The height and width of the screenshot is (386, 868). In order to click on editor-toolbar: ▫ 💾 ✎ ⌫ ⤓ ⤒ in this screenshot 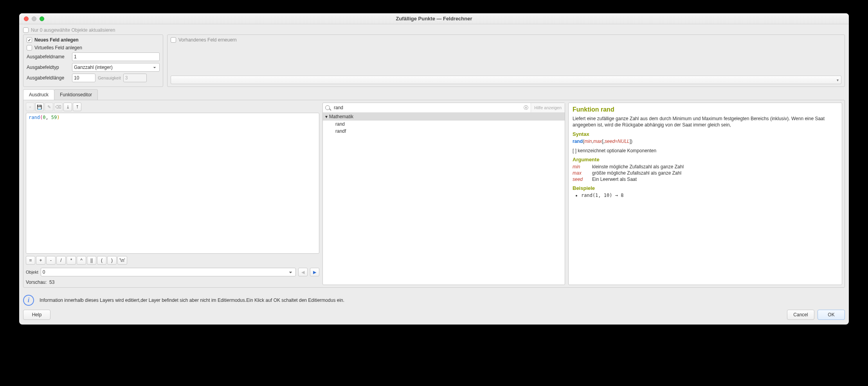, I will do `click(173, 107)`.